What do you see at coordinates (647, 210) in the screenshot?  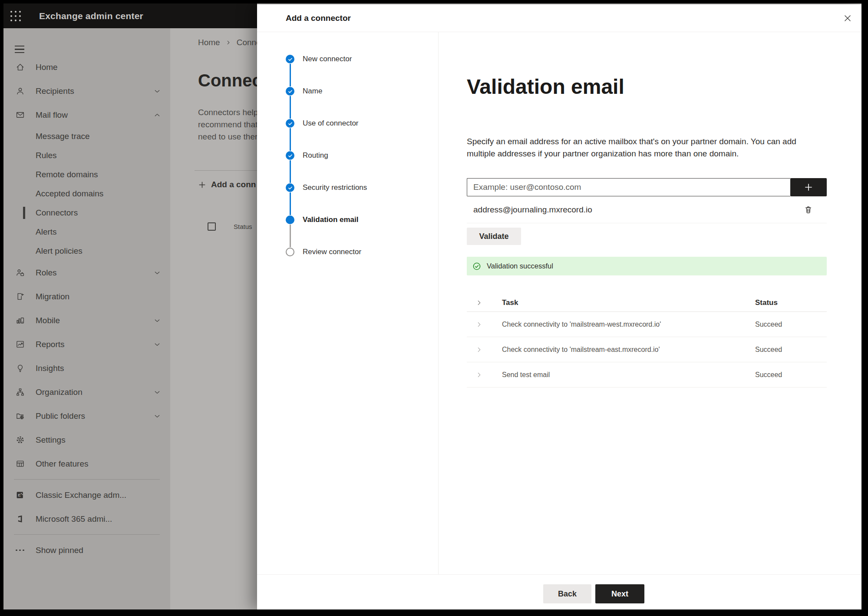 I see `address-list-item: address@journaling.mxrecord.io` at bounding box center [647, 210].